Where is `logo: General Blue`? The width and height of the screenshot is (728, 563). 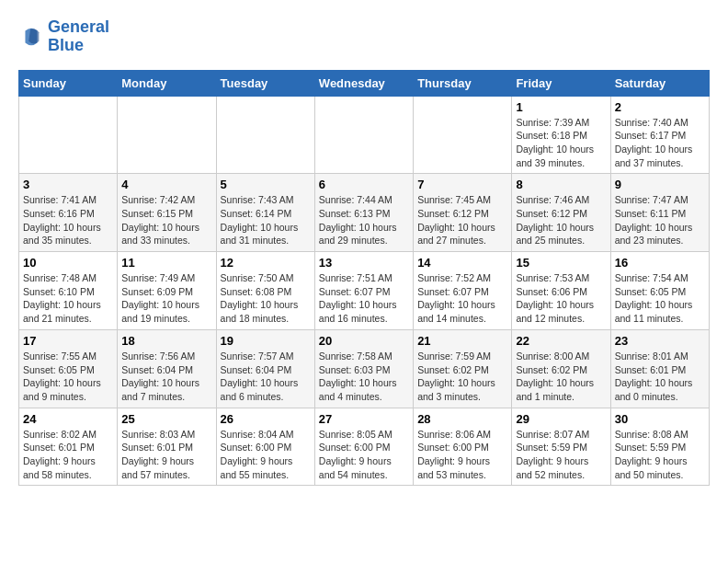
logo: General Blue is located at coordinates (64, 37).